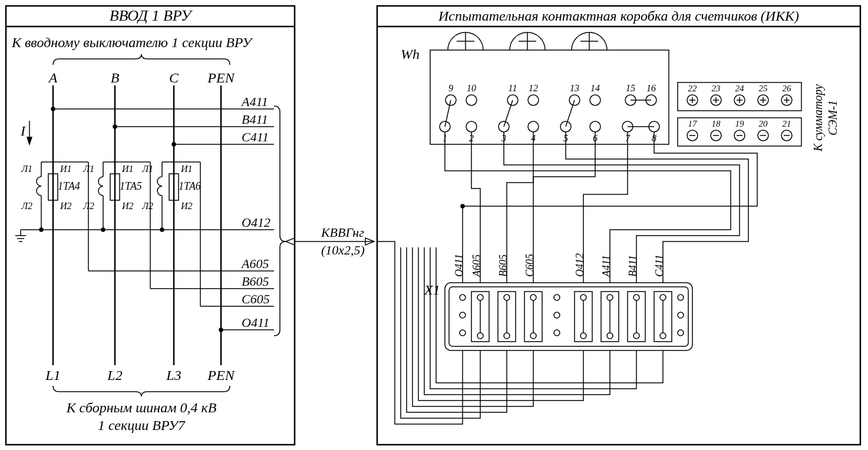  Describe the element at coordinates (410, 54) in the screenshot. I see `wh-label: Wh` at that location.